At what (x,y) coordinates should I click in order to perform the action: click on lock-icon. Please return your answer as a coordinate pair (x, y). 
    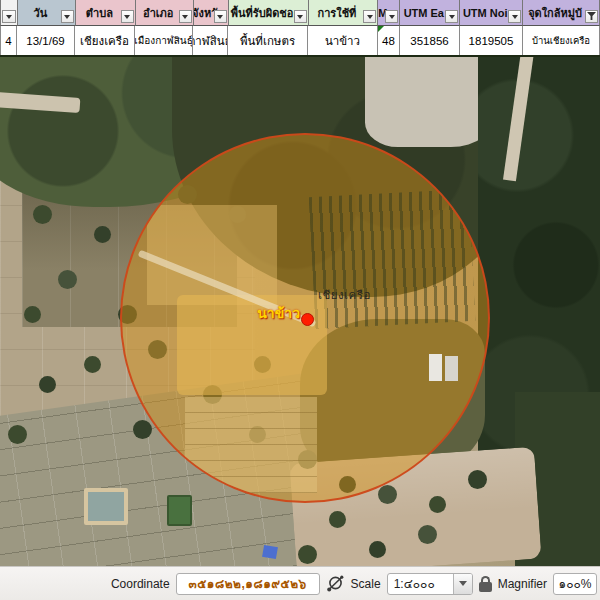
    Looking at the image, I should click on (486, 584).